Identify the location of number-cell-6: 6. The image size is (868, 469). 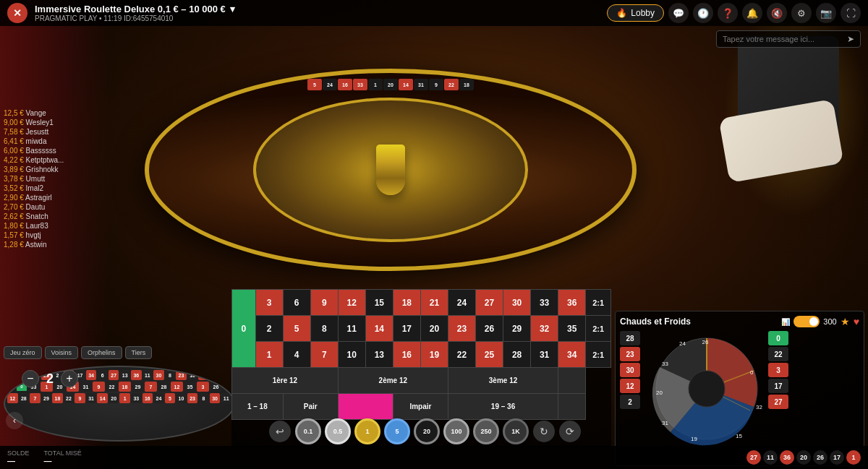
(297, 303).